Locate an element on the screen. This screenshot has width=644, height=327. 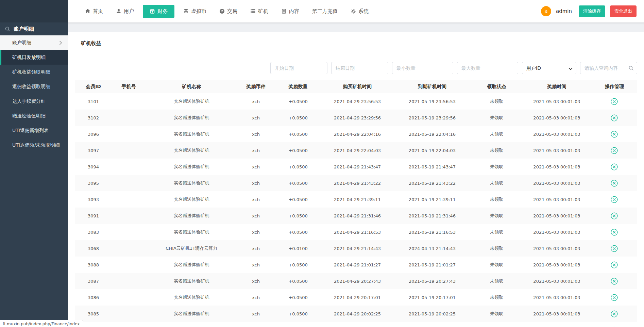
cell: 2021-05-19 23:56:53 is located at coordinates (432, 101).